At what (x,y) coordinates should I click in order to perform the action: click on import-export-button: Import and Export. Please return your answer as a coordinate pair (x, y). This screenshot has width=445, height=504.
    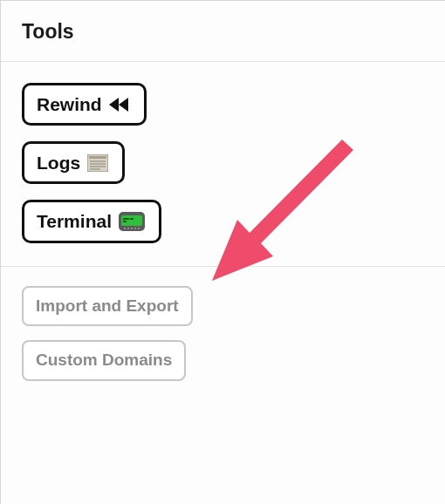
    Looking at the image, I should click on (107, 307).